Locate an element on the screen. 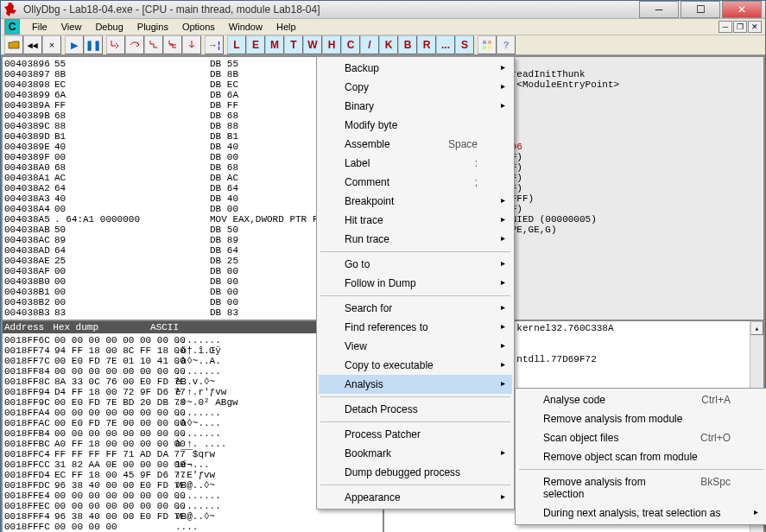 The width and height of the screenshot is (766, 532). menu-item-appearance: Appearance is located at coordinates (415, 497).